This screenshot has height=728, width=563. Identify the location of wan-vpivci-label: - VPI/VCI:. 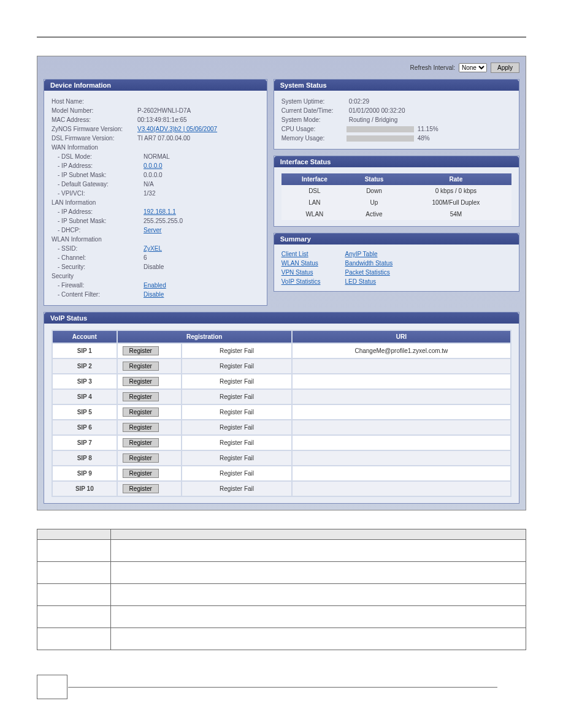
(101, 194).